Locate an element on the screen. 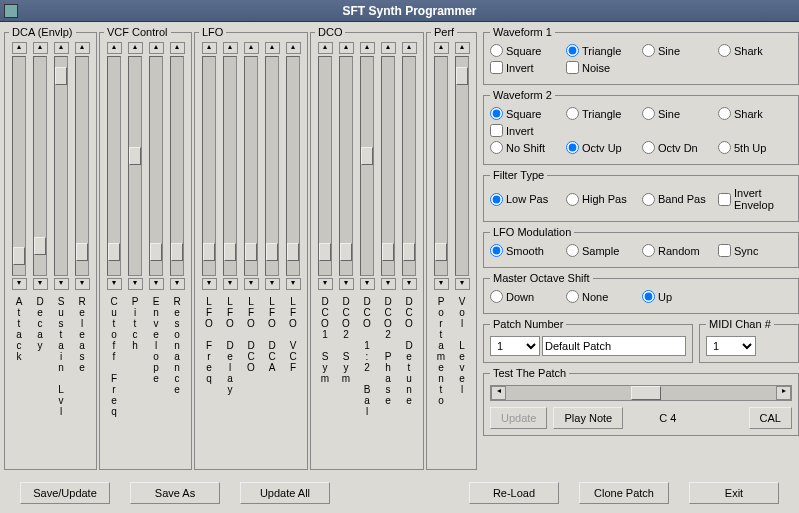 The image size is (799, 513). wave1-invert: Invert is located at coordinates (527, 68).